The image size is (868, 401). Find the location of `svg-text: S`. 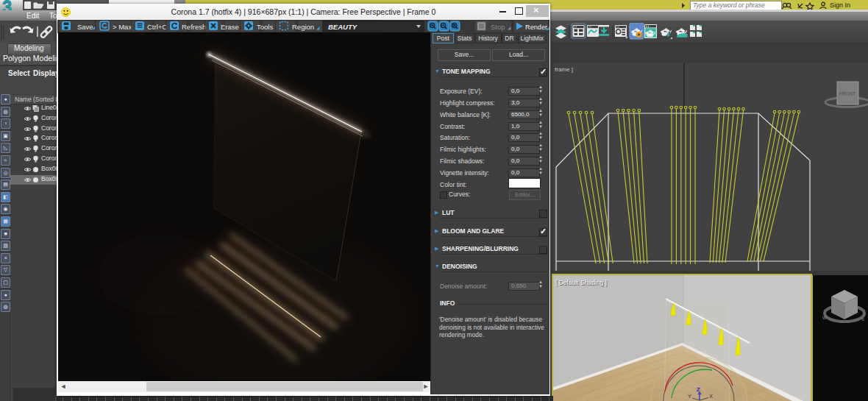

svg-text: S is located at coordinates (863, 319).